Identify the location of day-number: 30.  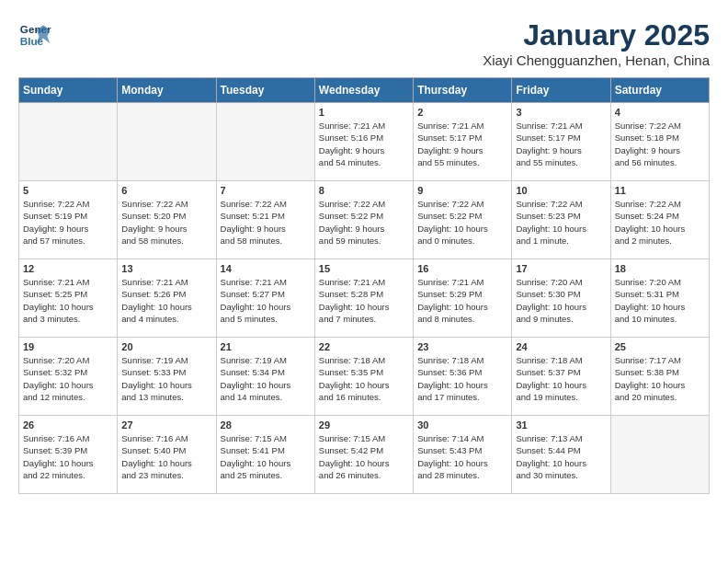
(462, 425).